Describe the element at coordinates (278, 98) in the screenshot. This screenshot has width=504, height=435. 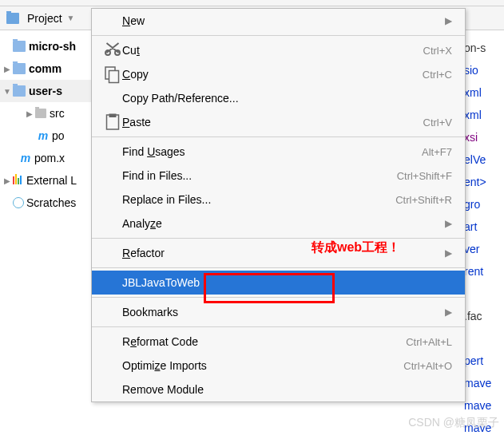
I see `menu-item: Copy Path/Reference...` at that location.